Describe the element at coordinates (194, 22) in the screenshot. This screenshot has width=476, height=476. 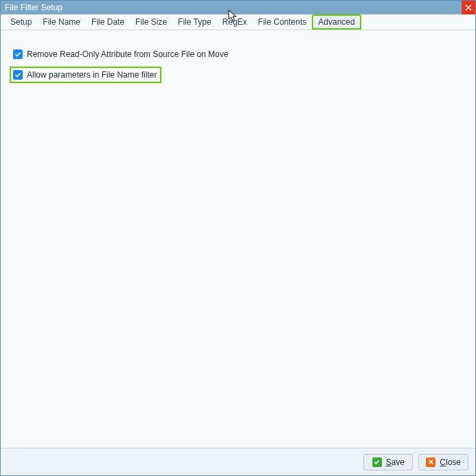
I see `tab-file-type: File Type` at that location.